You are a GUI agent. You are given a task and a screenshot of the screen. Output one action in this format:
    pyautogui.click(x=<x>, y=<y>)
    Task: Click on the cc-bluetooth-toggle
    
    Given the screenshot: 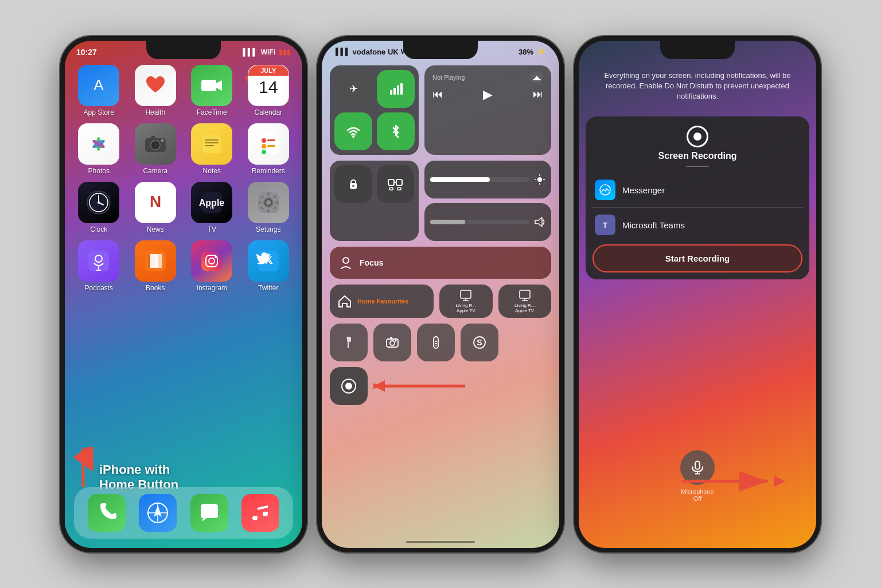 What is the action you would take?
    pyautogui.click(x=396, y=131)
    